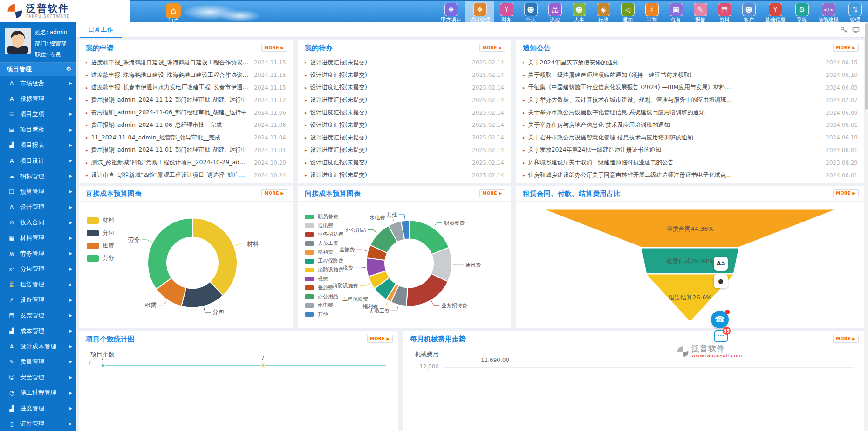  I want to click on sidebar-item-项目立项: ☰项目立项▶, so click(38, 114).